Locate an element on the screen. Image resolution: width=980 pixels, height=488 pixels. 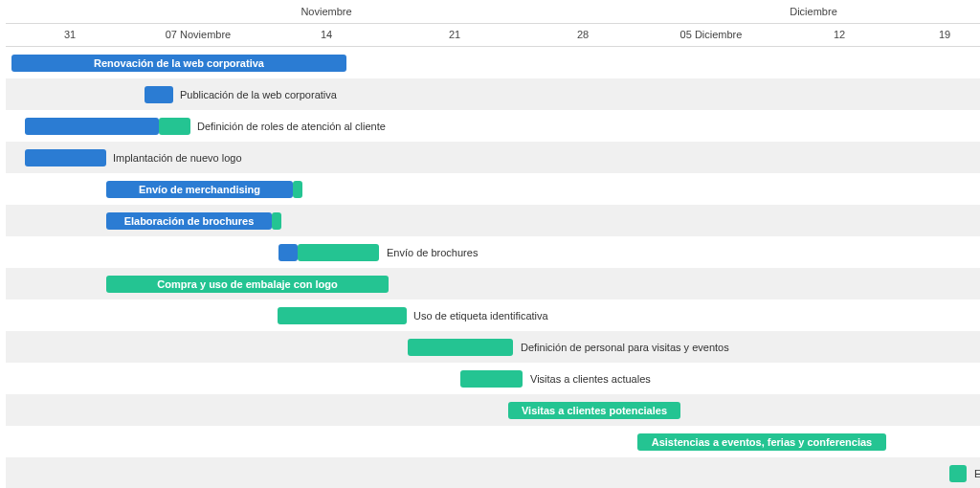
bar-label: Implantación de nuevo logo is located at coordinates (178, 158).